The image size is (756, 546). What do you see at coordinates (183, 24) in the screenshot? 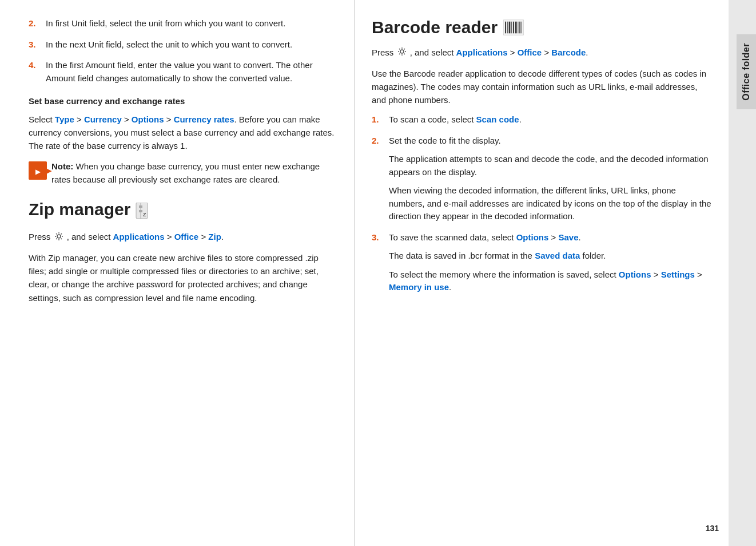
I see `list-item: 2. In first Unit field, select the unit …` at bounding box center [183, 24].